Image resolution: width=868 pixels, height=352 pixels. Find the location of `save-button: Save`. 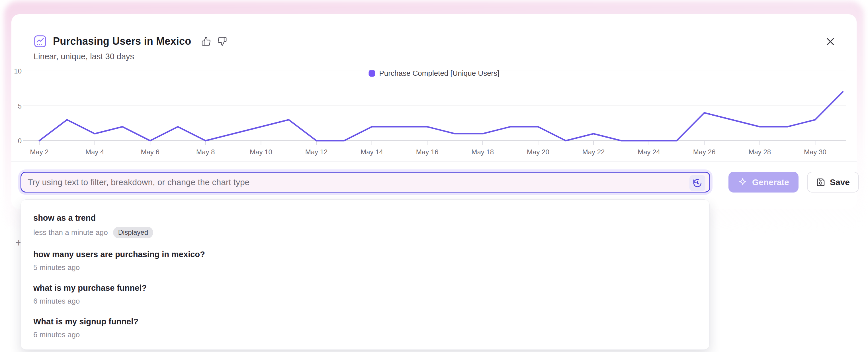

save-button: Save is located at coordinates (833, 182).